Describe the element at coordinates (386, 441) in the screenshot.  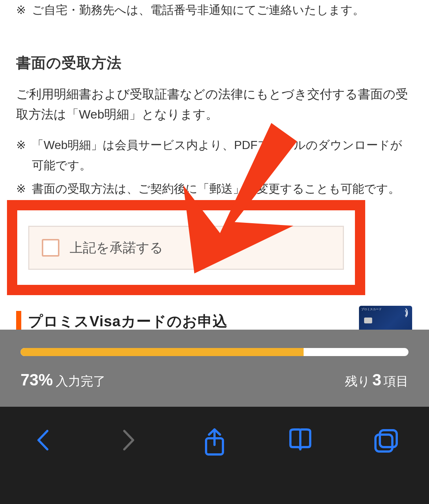
I see `tabs-button` at that location.